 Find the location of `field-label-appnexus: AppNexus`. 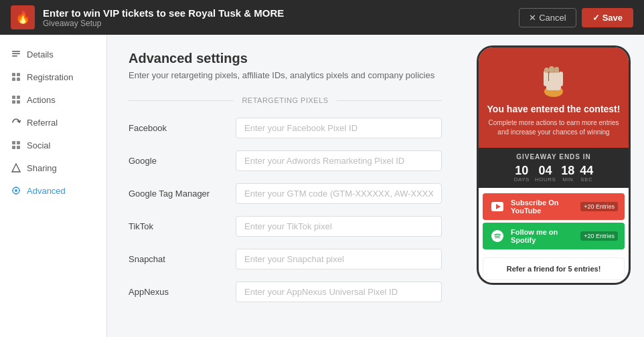

field-label-appnexus: AppNexus is located at coordinates (182, 289).